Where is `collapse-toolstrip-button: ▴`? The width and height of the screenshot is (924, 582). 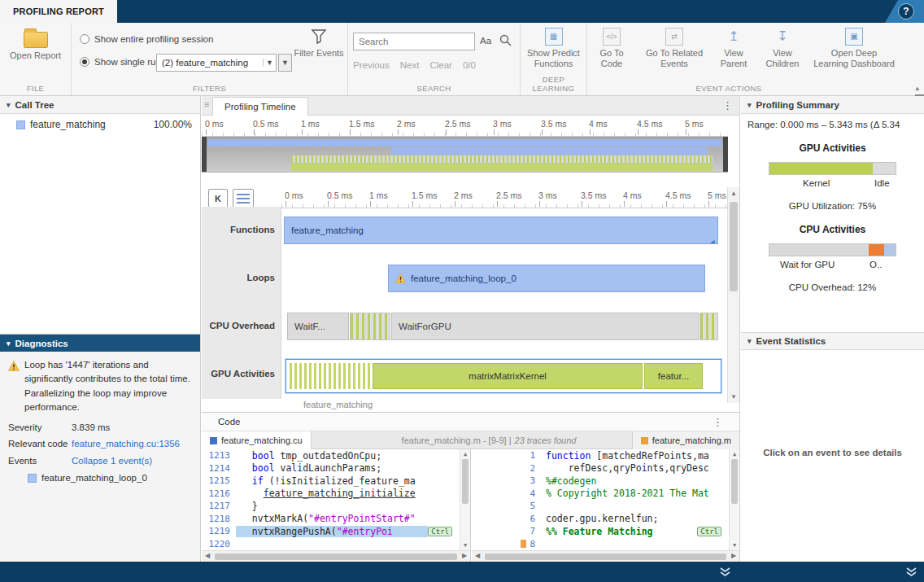
collapse-toolstrip-button: ▴ is located at coordinates (917, 88).